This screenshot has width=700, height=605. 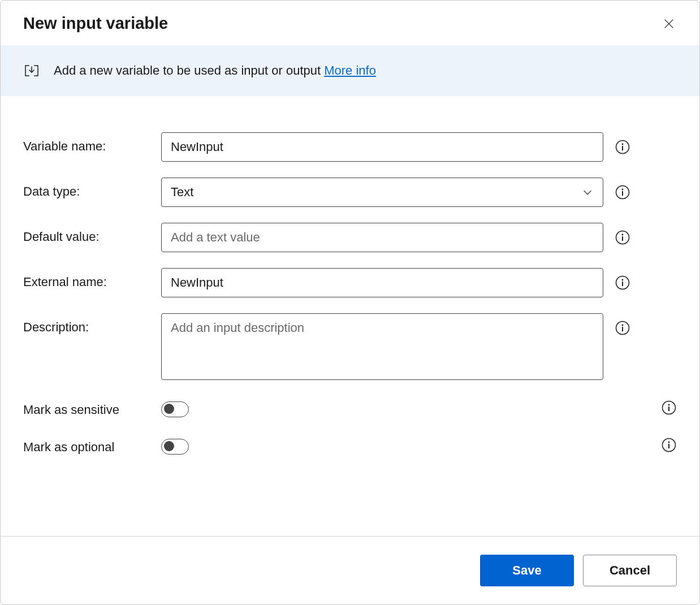 What do you see at coordinates (623, 283) in the screenshot?
I see `info-icon-external-name` at bounding box center [623, 283].